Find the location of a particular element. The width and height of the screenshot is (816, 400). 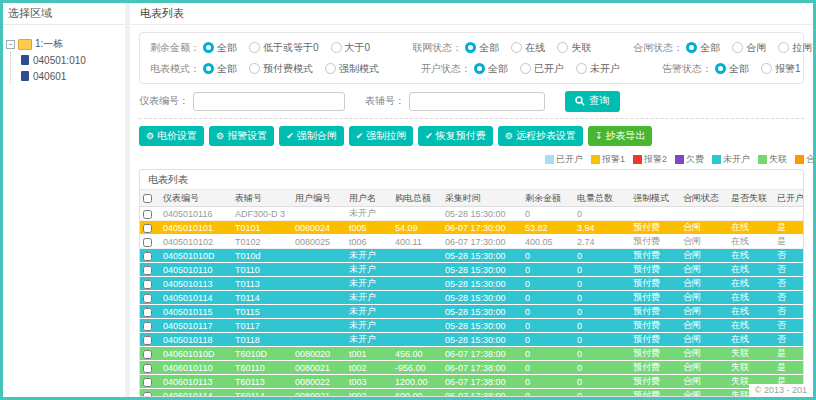

radio-option: 未开户 is located at coordinates (598, 69).